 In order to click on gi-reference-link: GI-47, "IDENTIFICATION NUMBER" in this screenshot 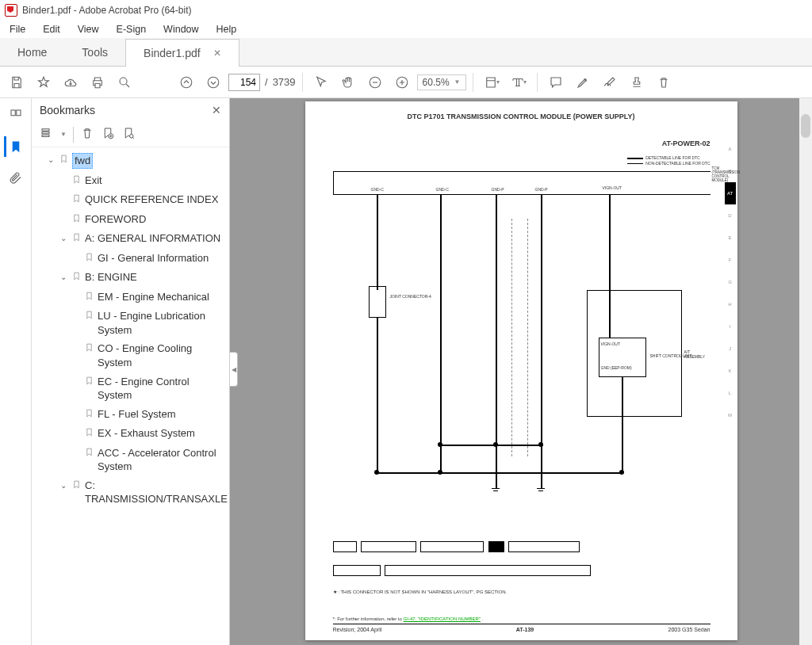, I will do `click(442, 619)`.